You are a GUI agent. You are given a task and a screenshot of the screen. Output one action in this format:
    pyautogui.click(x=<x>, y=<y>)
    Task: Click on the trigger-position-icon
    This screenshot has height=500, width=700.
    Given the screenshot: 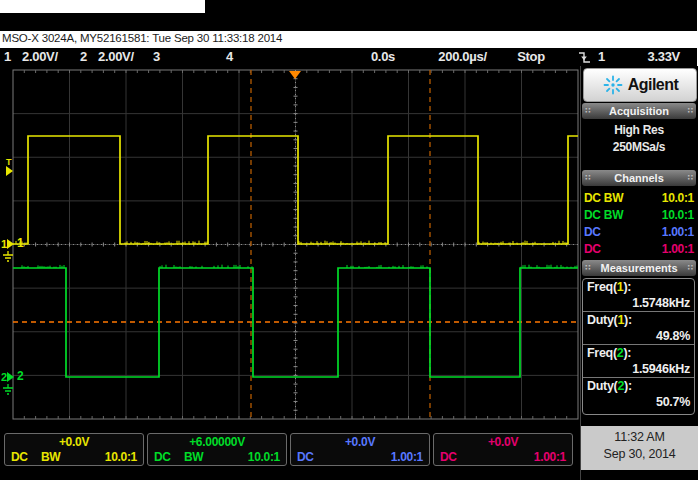 What is the action you would take?
    pyautogui.click(x=295, y=75)
    